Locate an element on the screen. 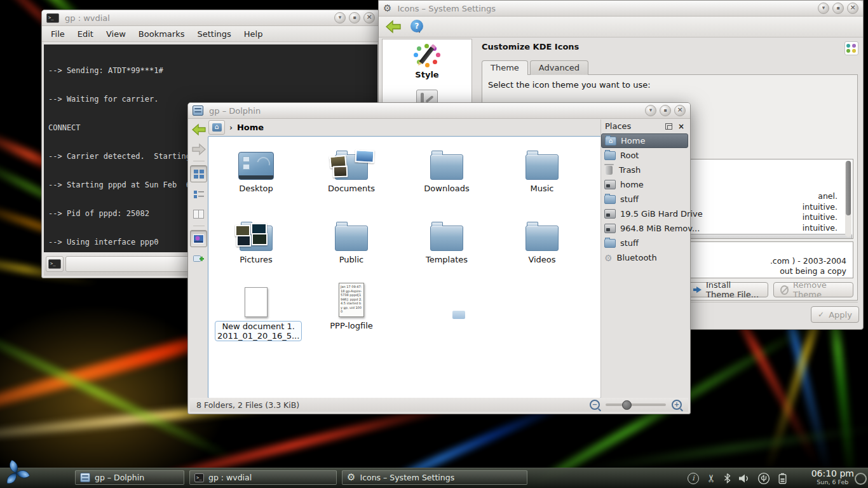 This screenshot has width=868, height=488. zoom-slider-handle is located at coordinates (627, 405).